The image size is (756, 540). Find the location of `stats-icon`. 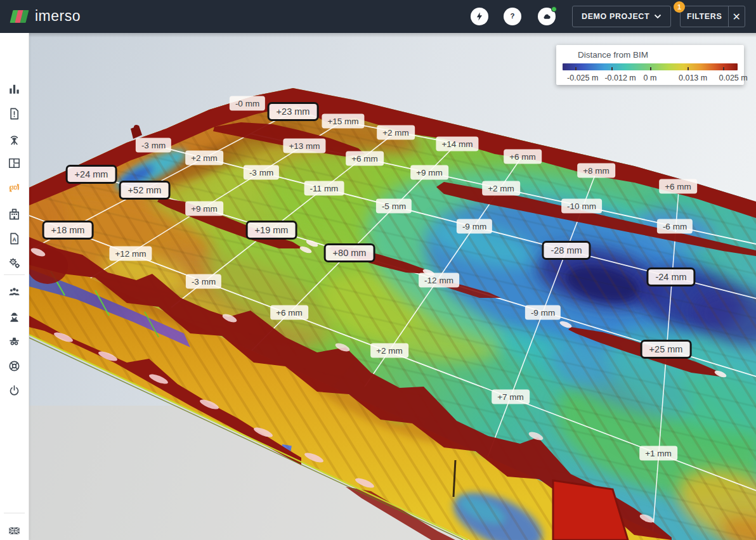

stats-icon is located at coordinates (14, 89).